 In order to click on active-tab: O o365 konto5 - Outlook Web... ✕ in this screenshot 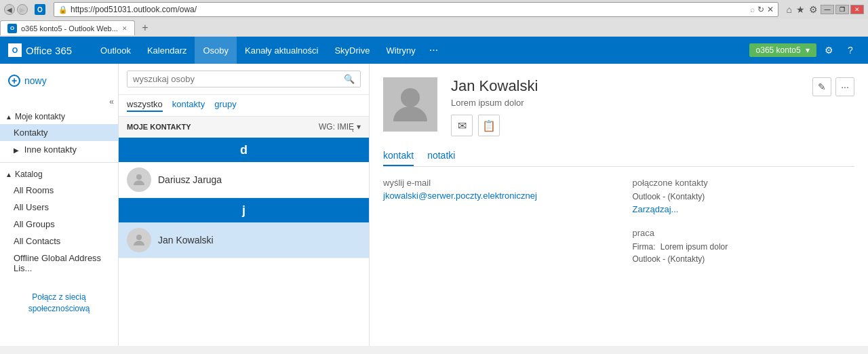, I will do `click(68, 28)`.